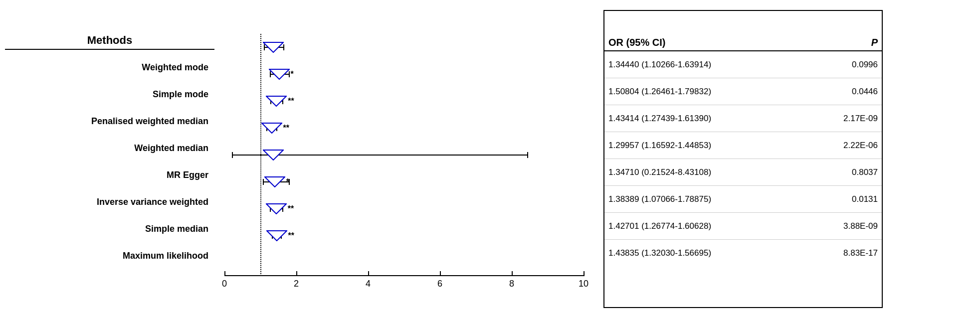 The image size is (980, 318). I want to click on stats-header: OR (95% CI) P, so click(743, 43).